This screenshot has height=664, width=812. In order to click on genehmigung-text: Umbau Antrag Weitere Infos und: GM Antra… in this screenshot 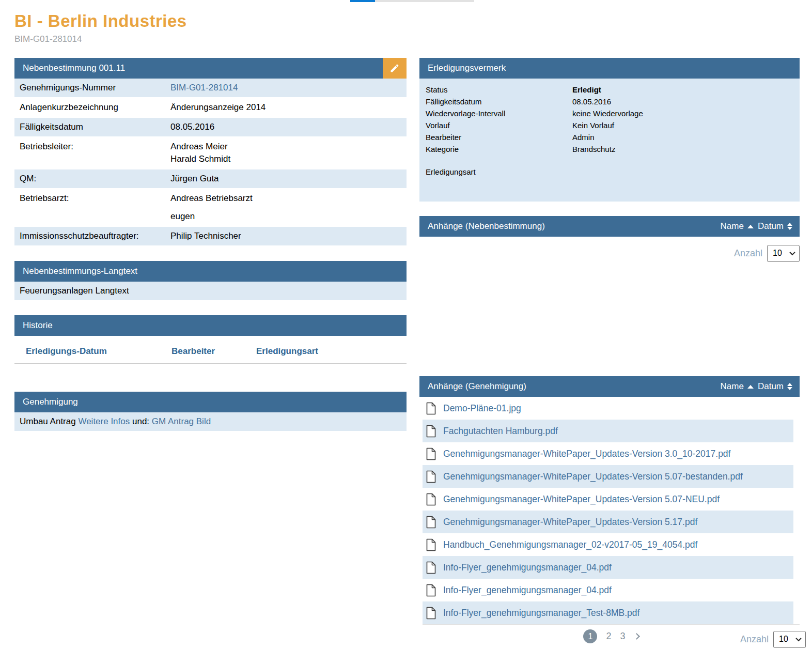, I will do `click(115, 422)`.